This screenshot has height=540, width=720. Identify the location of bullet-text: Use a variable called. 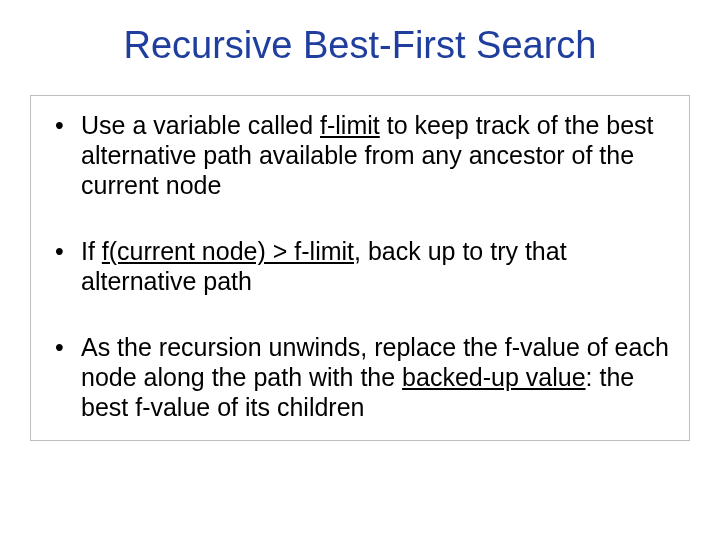
(200, 125).